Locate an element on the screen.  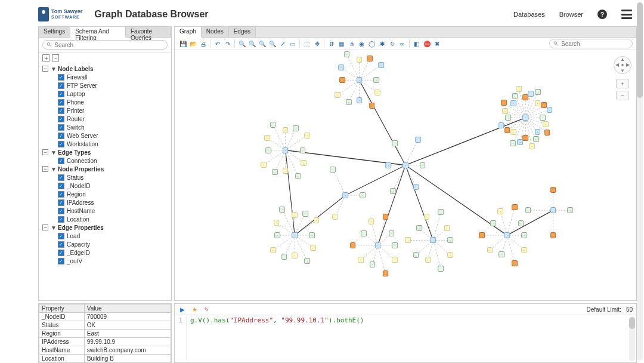
collapse-icon: − is located at coordinates (45, 69).